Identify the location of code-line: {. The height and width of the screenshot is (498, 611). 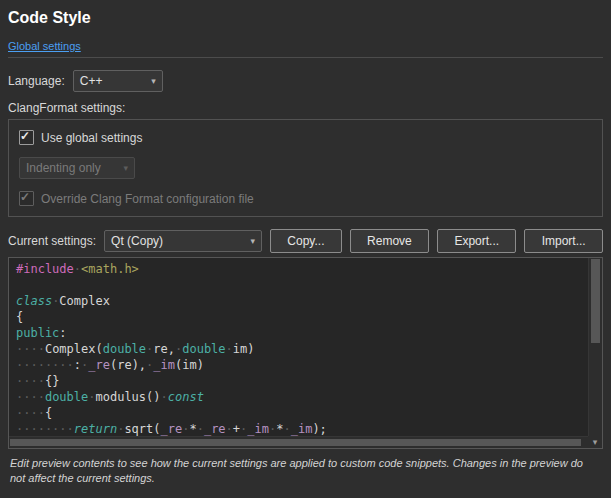
(302, 317).